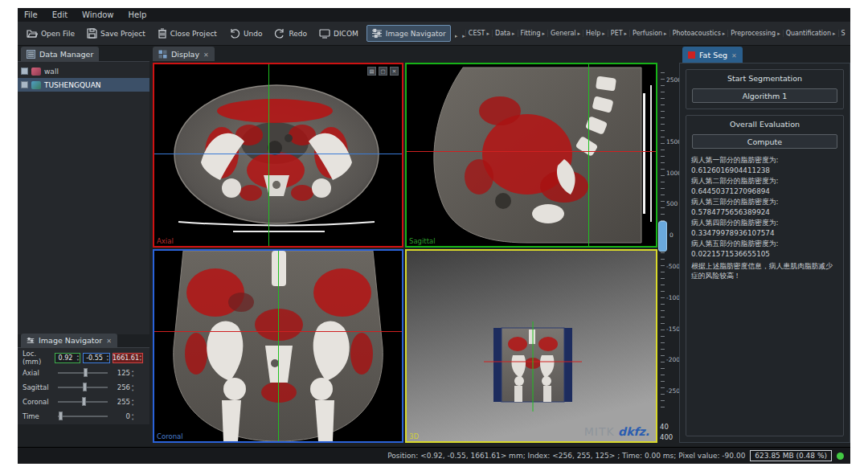 This screenshot has width=868, height=475. Describe the element at coordinates (84, 358) in the screenshot. I see `location-row: Loc. (mm) 0.92 -0.55 1661.61` at that location.